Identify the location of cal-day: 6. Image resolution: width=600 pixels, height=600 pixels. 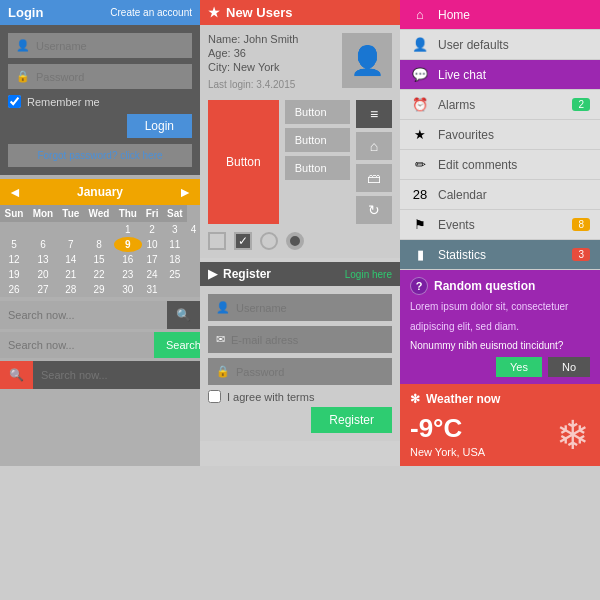
(43, 244).